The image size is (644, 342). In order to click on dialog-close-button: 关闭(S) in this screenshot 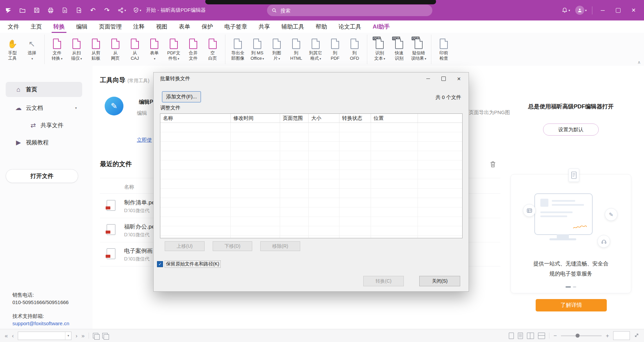, I will do `click(440, 281)`.